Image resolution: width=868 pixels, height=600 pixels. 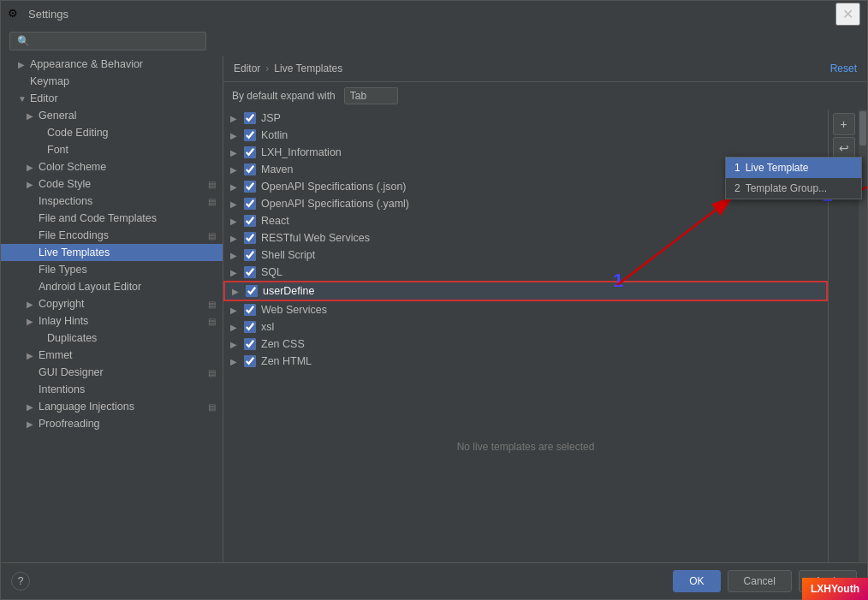 What do you see at coordinates (111, 270) in the screenshot?
I see `sidebar-item-file-types: File Types` at bounding box center [111, 270].